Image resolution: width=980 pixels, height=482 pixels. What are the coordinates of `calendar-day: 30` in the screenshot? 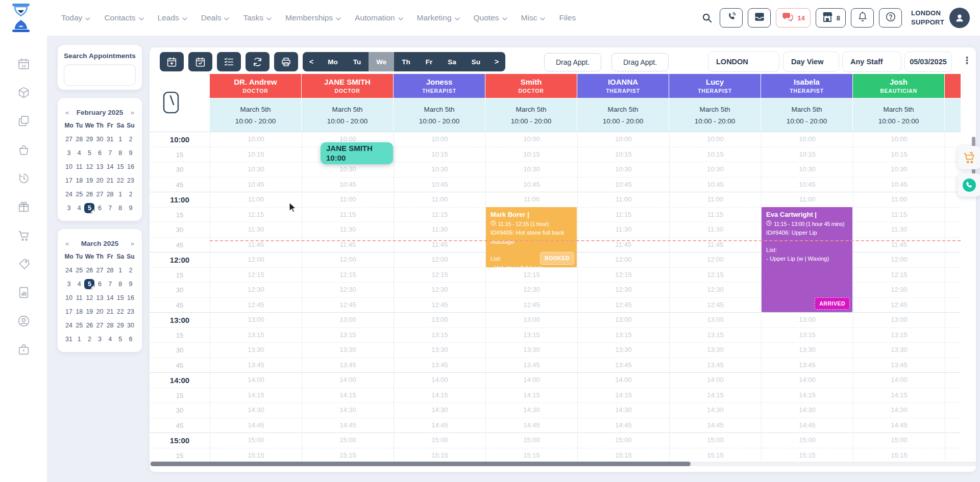 It's located at (100, 139).